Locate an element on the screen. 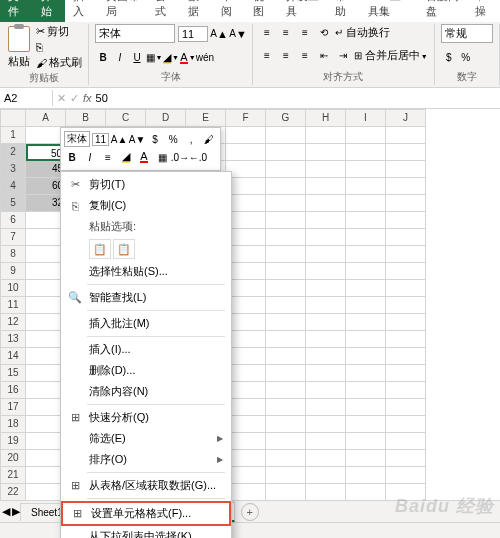 Image resolution: width=500 pixels, height=538 pixels. cell-I19 is located at coordinates (366, 442).